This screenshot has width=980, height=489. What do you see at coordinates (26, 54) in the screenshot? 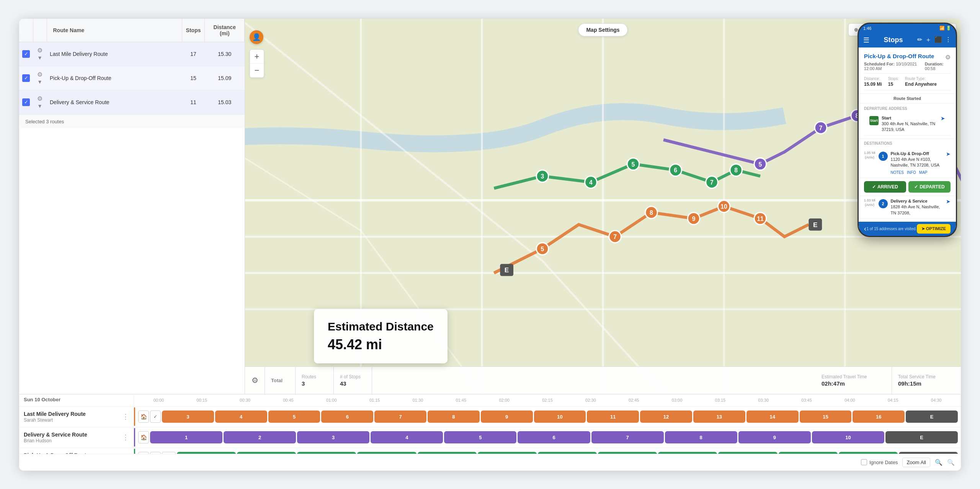
I see `row1-checkbox: ✓` at bounding box center [26, 54].